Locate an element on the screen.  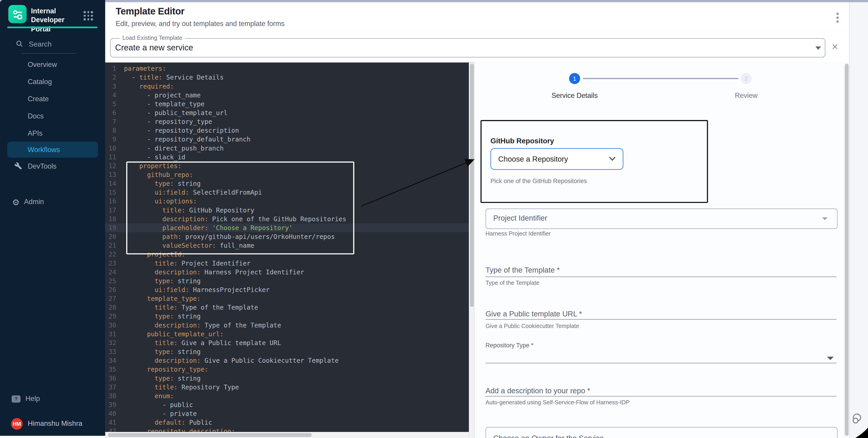
code-line: 5 - template_type is located at coordinates (287, 104).